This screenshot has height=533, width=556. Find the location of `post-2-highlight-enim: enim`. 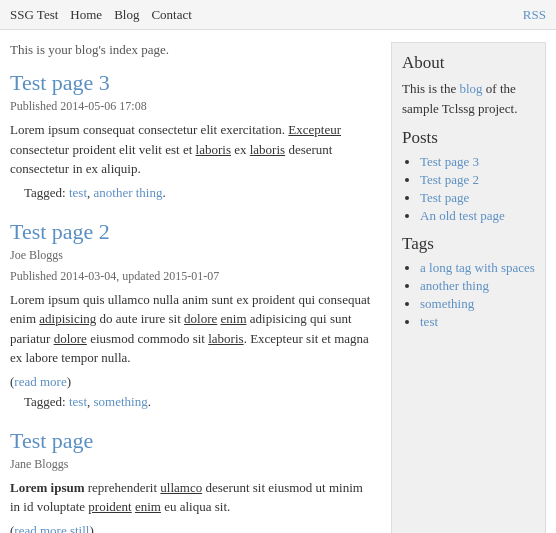

post-2-highlight-enim: enim is located at coordinates (234, 318).